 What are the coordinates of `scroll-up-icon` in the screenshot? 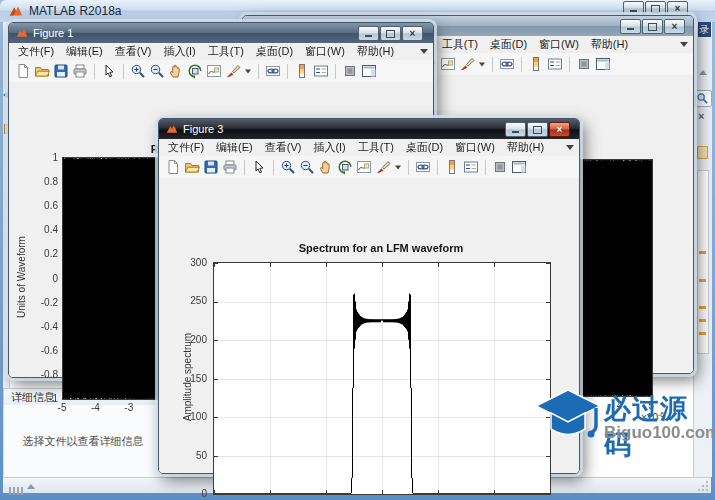 It's located at (703, 72).